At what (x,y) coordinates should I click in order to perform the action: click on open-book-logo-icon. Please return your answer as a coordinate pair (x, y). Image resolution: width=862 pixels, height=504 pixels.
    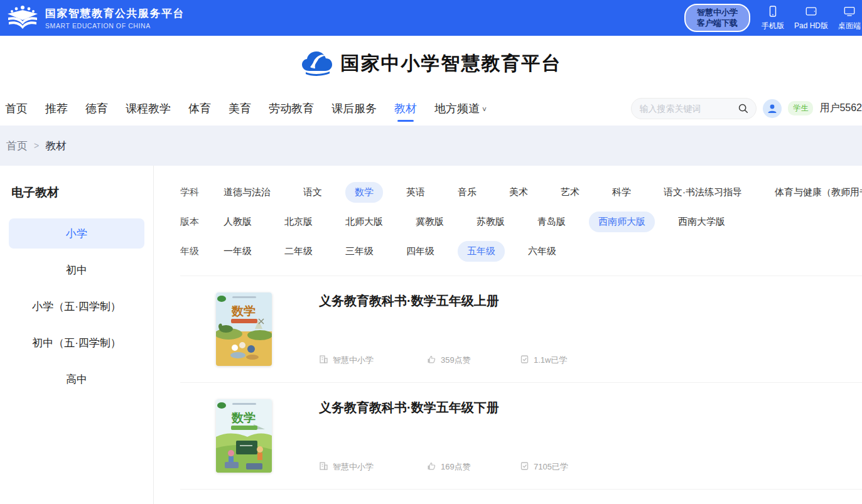
    Looking at the image, I should click on (23, 18).